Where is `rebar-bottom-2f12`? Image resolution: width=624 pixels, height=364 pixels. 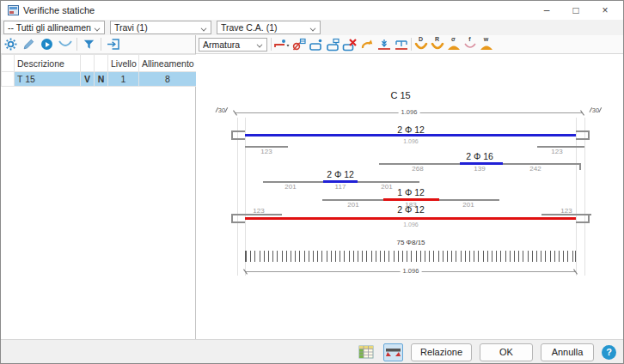 rebar-bottom-2f12 is located at coordinates (411, 218).